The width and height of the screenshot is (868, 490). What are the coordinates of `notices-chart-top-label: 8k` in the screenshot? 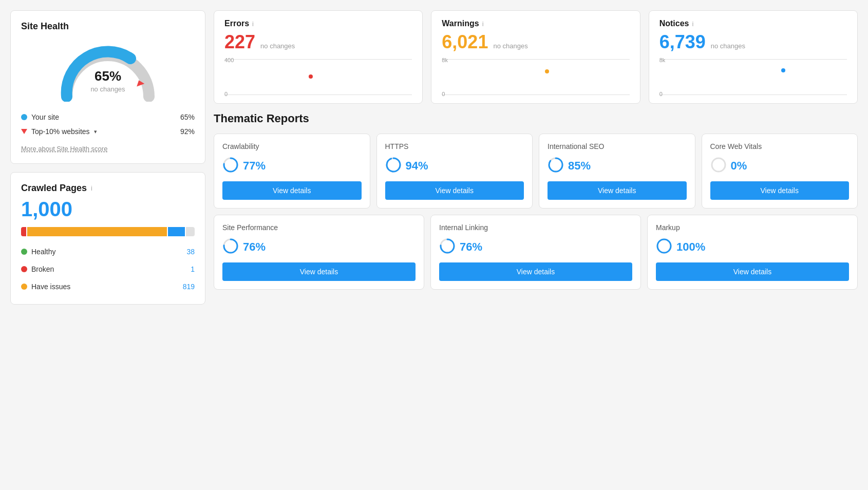 It's located at (663, 60).